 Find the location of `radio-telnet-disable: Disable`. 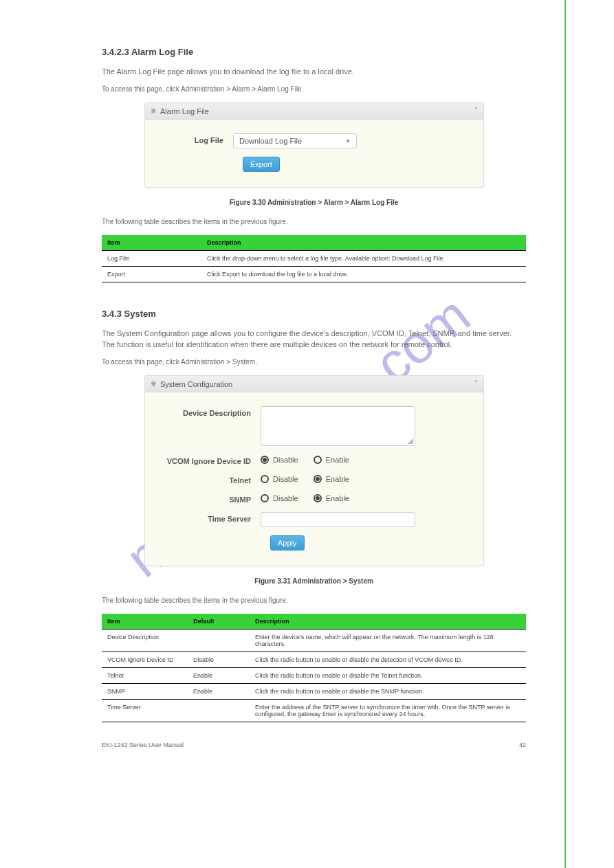

radio-telnet-disable: Disable is located at coordinates (279, 479).